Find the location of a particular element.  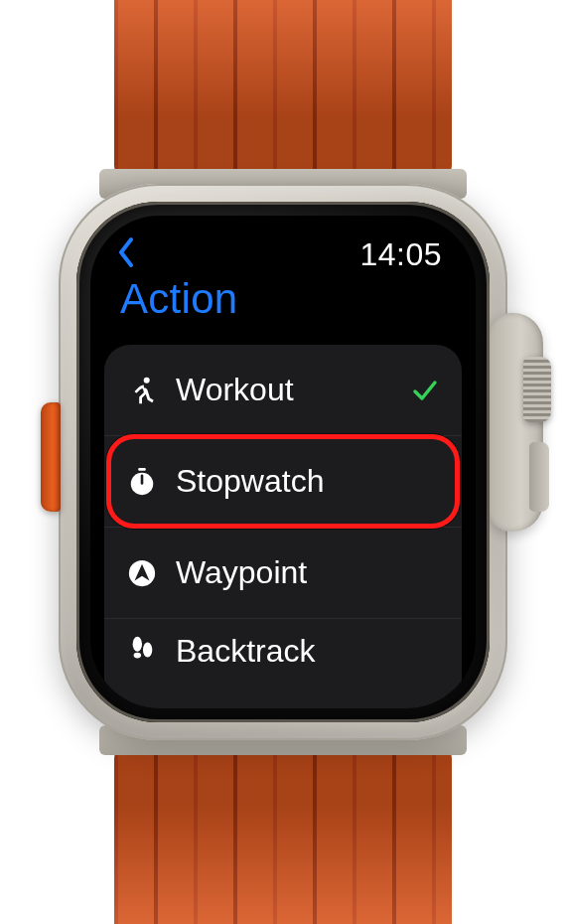

list-item-workout: Workout is located at coordinates (283, 390).